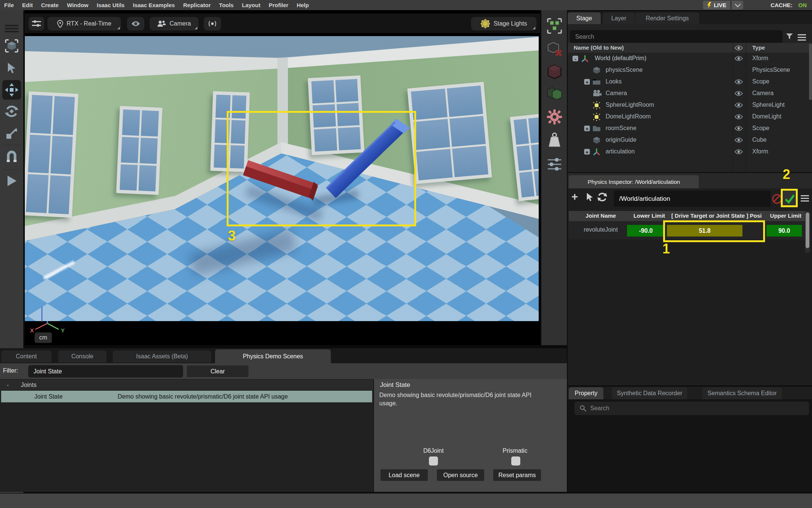  What do you see at coordinates (186, 385) in the screenshot?
I see `demo-group-header: - Joints` at bounding box center [186, 385].